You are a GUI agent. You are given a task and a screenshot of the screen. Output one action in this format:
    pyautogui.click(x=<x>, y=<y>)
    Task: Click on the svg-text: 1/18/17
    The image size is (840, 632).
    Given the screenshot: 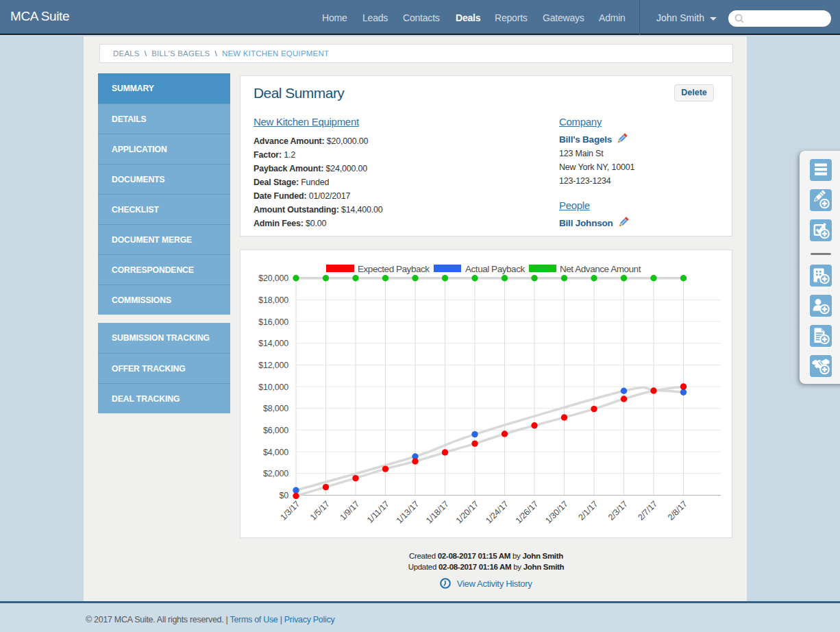 What is the action you would take?
    pyautogui.click(x=437, y=513)
    